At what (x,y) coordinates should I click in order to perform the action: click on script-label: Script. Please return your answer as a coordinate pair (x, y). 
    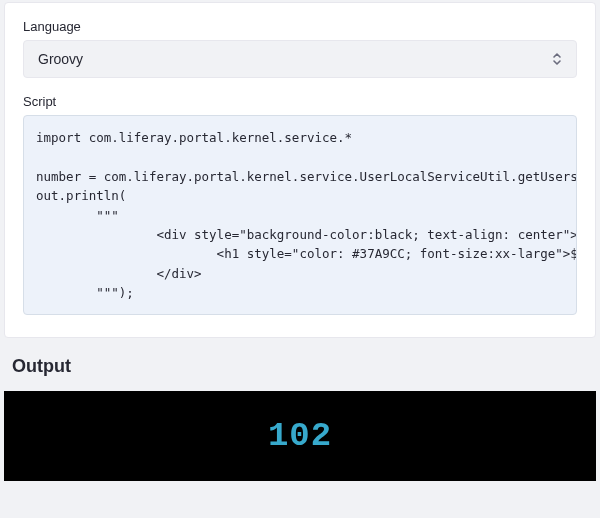
    Looking at the image, I should click on (300, 102).